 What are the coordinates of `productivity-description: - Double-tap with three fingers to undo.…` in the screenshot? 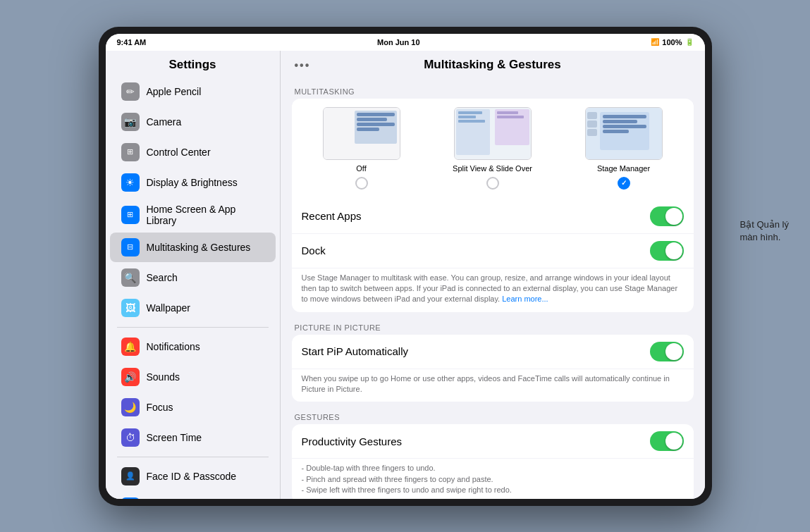 It's located at (493, 478).